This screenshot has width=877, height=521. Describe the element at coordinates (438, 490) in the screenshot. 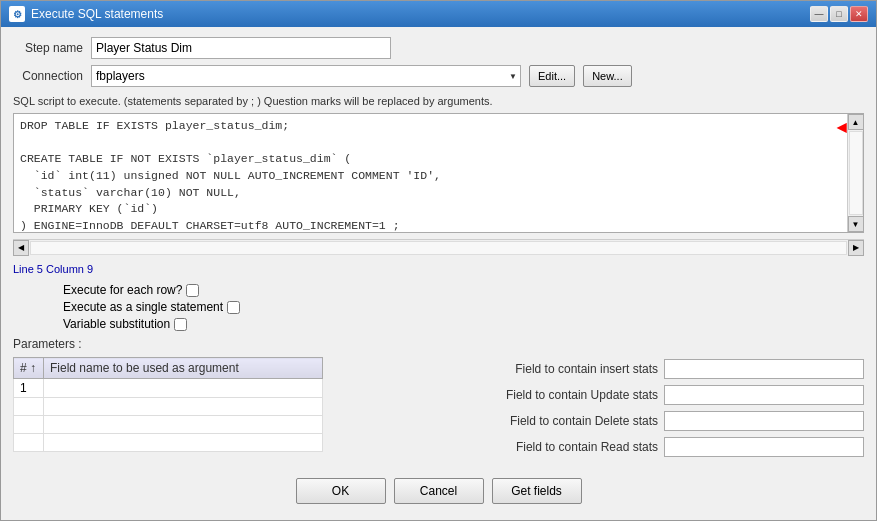

I see `footer-buttons: OK Cancel Get fields` at that location.